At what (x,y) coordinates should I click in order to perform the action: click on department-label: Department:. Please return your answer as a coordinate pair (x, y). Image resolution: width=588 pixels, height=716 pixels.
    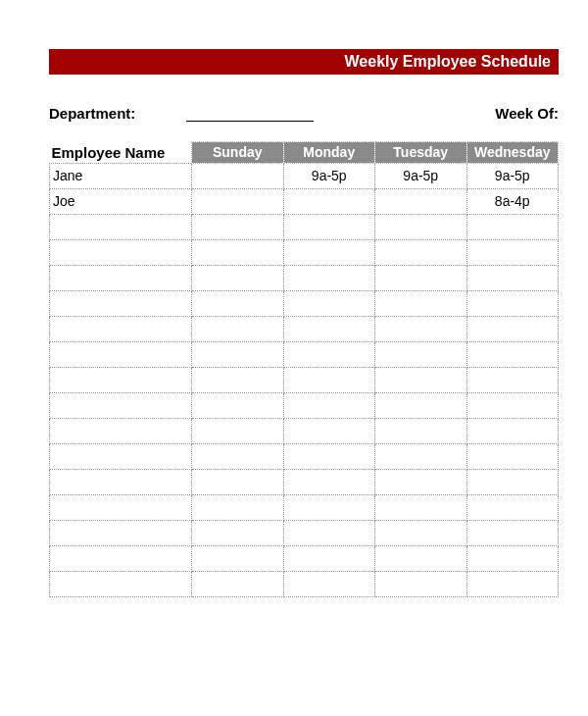
    Looking at the image, I should click on (113, 114).